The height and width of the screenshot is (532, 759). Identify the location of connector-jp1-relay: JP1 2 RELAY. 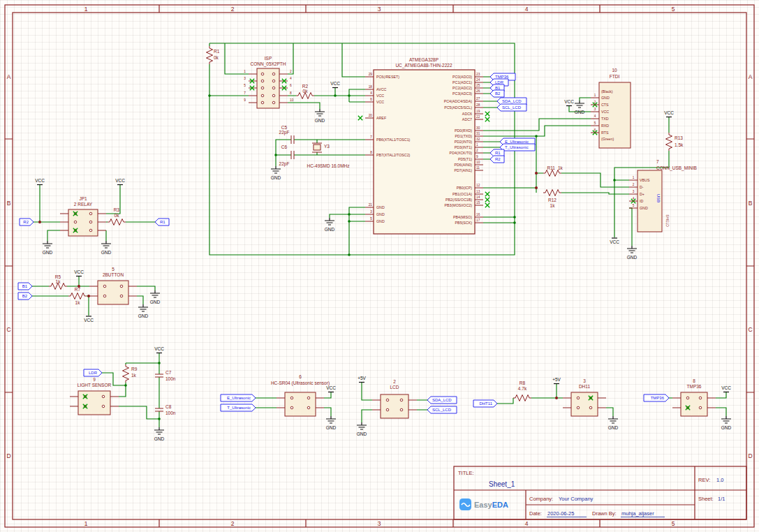
(83, 216).